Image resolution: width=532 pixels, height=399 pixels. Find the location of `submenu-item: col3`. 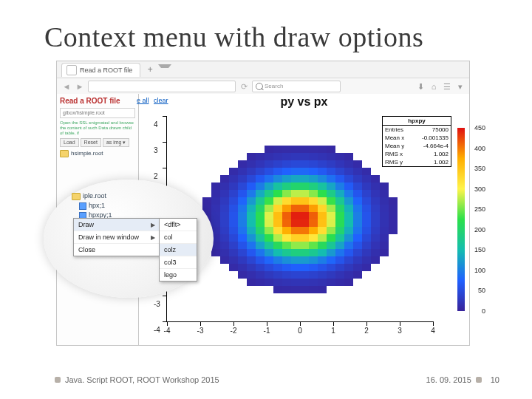

submenu-item: col3 is located at coordinates (178, 263).